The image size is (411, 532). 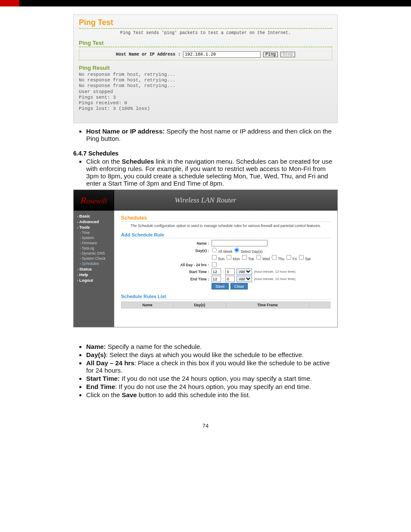 What do you see at coordinates (206, 200) in the screenshot?
I see `router-title: Wireless LAN Router` at bounding box center [206, 200].